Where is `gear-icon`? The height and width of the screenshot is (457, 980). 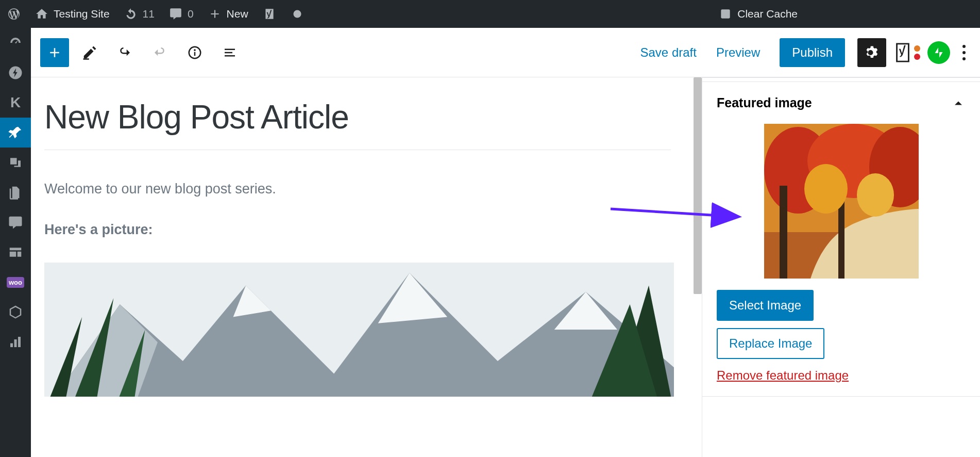 gear-icon is located at coordinates (872, 53).